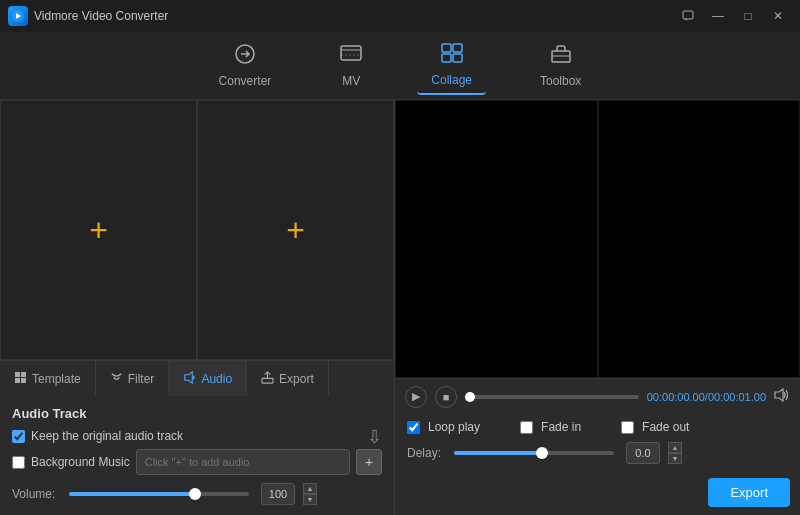 The width and height of the screenshot is (800, 515). Describe the element at coordinates (446, 397) in the screenshot. I see `stop-button: ■` at that location.